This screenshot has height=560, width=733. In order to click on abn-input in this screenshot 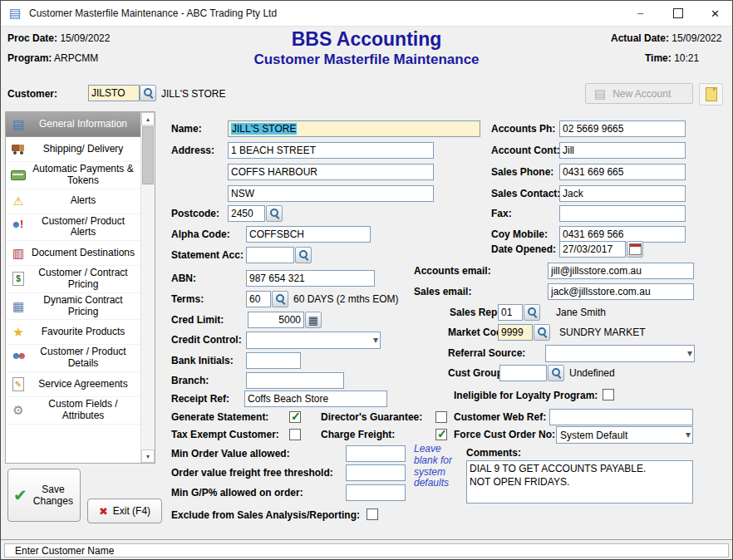, I will do `click(311, 278)`.